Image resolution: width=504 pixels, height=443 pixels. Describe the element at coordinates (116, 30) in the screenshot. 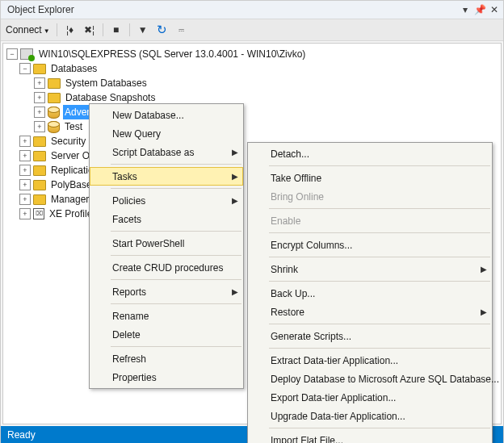

I see `stop-icon: ■` at that location.